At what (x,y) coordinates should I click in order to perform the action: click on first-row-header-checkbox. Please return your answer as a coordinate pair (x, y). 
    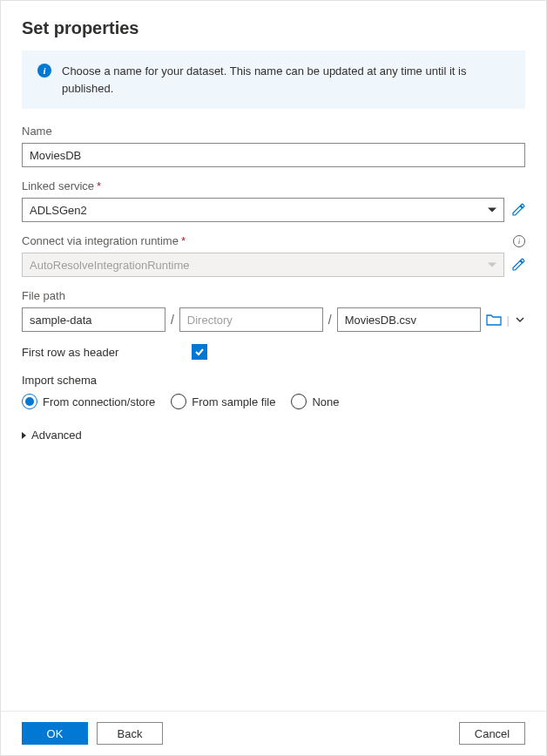
    Looking at the image, I should click on (199, 352).